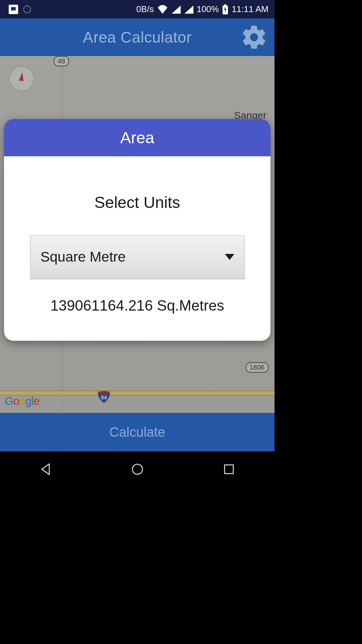 Image resolution: width=362 pixels, height=644 pixels. I want to click on nav-bar, so click(137, 470).